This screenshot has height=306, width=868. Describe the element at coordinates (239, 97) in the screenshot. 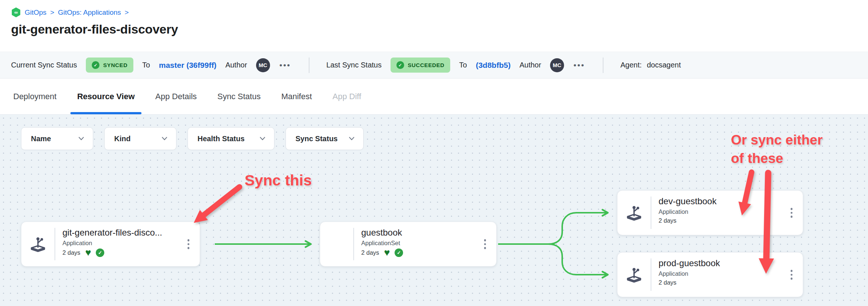

I see `tab-sync-status: Sync Status` at that location.